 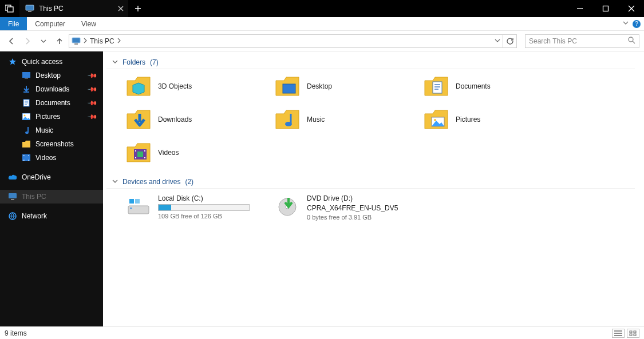 What do you see at coordinates (27, 41) in the screenshot?
I see `forward-button` at bounding box center [27, 41].